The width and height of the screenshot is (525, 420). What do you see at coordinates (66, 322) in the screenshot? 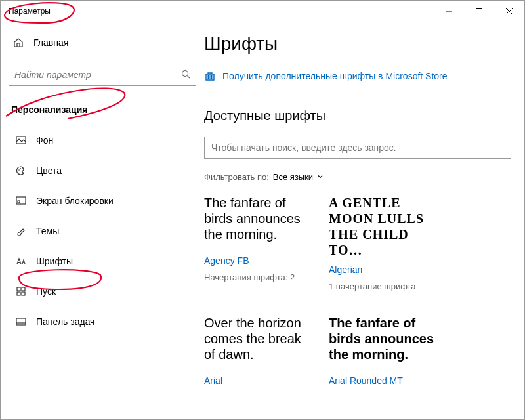
I see `sidebar-item-label: Панель задач` at bounding box center [66, 322].